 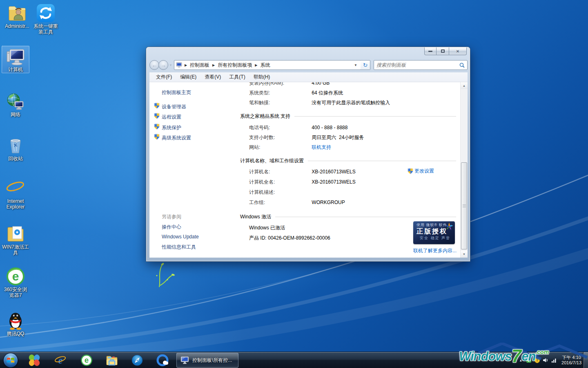 What do you see at coordinates (309, 65) in the screenshot?
I see `navigation-bar: ← → ▼ ▶ 控制面板 ▶ 所有控制面板项 ▶ 系统 ▼ ↻` at bounding box center [309, 65].